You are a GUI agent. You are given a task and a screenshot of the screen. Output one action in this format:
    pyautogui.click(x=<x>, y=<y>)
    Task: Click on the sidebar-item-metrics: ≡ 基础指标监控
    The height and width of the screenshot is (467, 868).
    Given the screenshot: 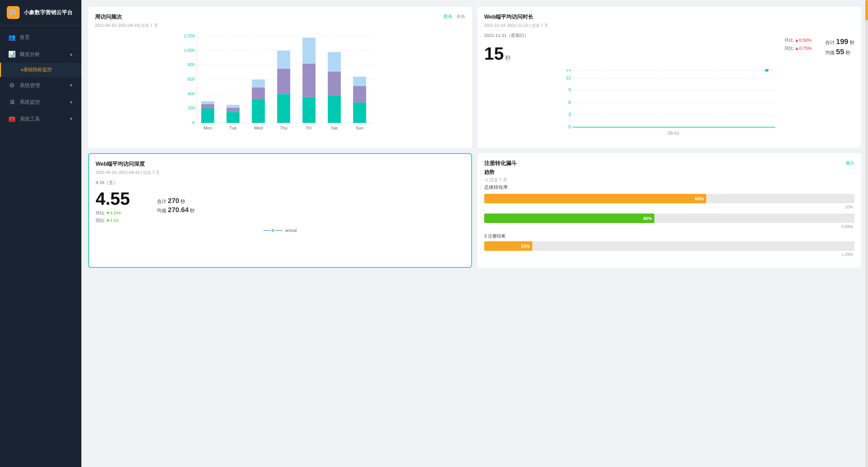 What is the action you would take?
    pyautogui.click(x=41, y=70)
    